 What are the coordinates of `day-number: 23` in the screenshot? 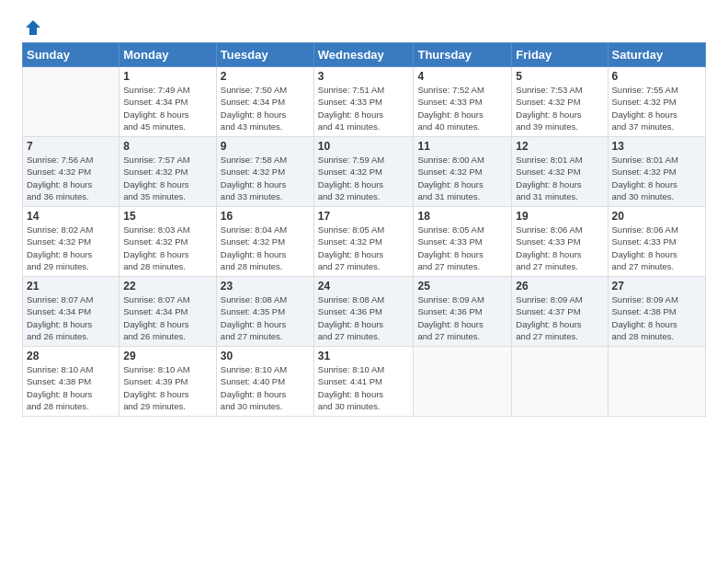 It's located at (265, 286).